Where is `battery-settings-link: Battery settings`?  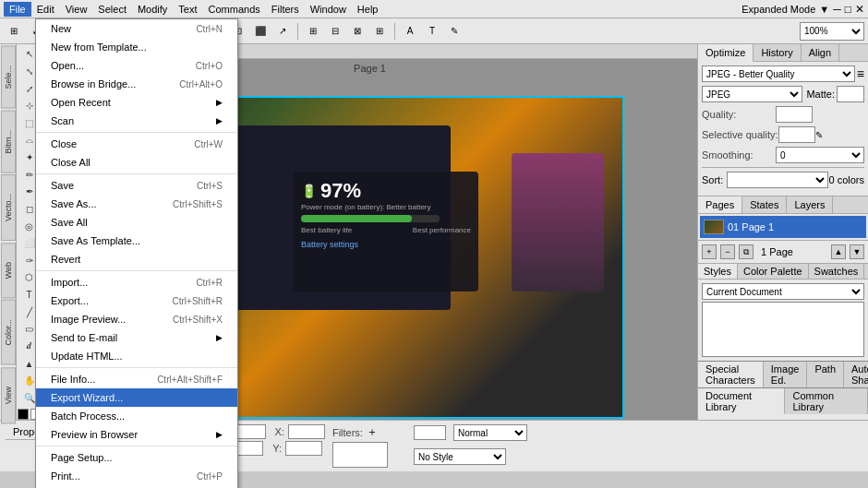
battery-settings-link: Battery settings is located at coordinates (386, 244).